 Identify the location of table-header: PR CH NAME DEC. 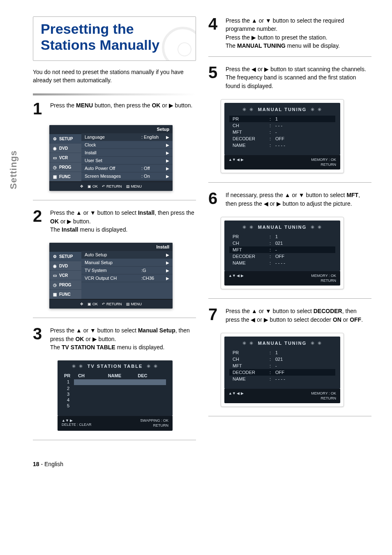
(115, 376).